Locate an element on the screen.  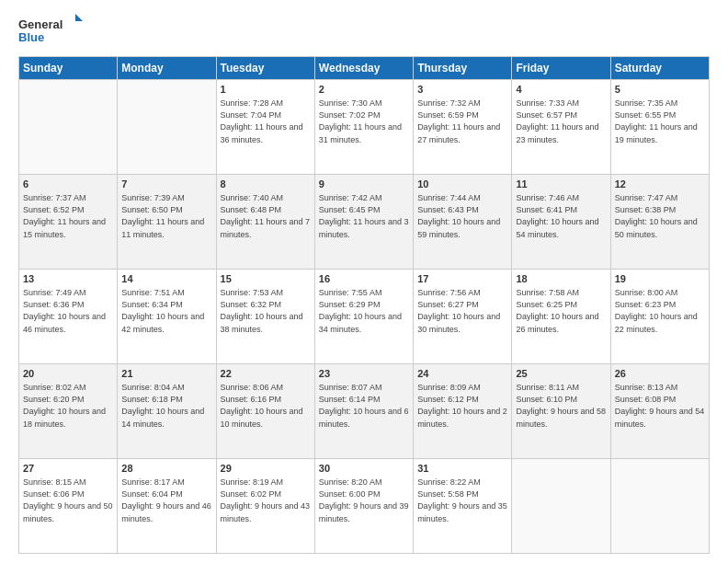
calendar-cell: 15Sunrise: 7:53 AMSunset: 6:32 PMDayligh… is located at coordinates (265, 316).